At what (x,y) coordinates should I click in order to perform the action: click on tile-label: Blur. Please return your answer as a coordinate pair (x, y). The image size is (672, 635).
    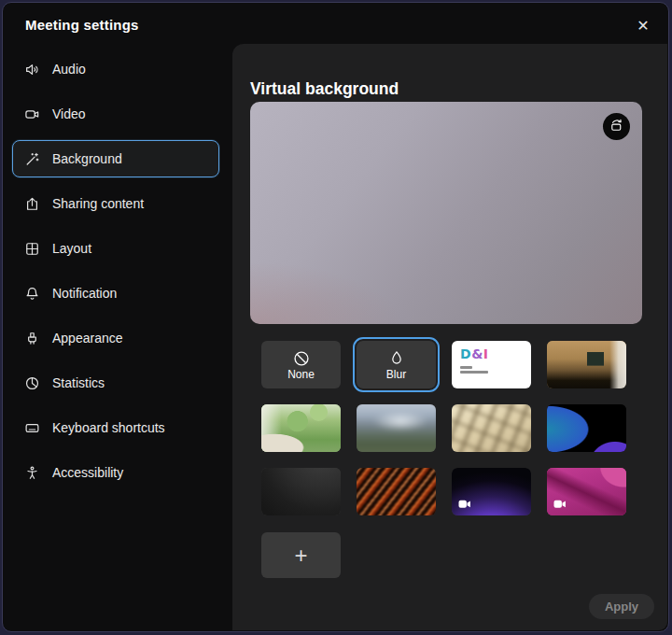
    Looking at the image, I should click on (396, 375).